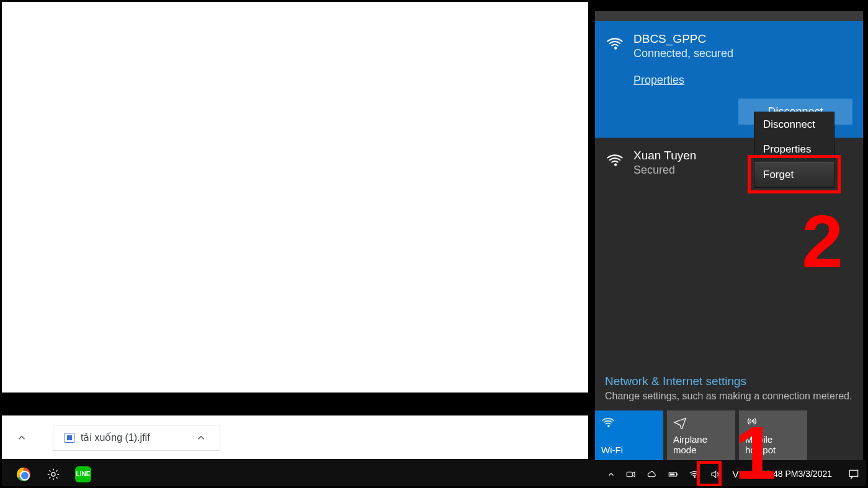  I want to click on line-app-icon: LINE, so click(83, 474).